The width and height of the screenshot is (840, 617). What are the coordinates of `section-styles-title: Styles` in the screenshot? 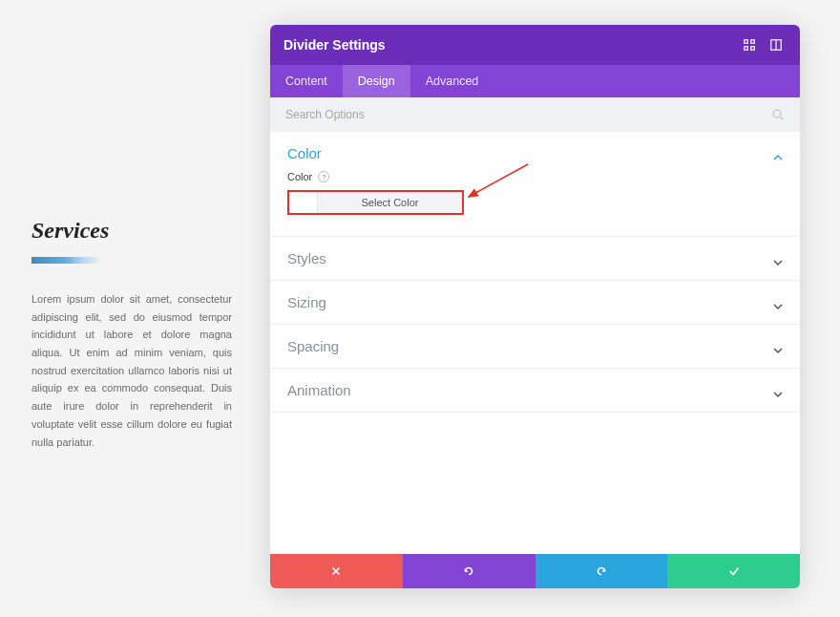 It's located at (307, 258).